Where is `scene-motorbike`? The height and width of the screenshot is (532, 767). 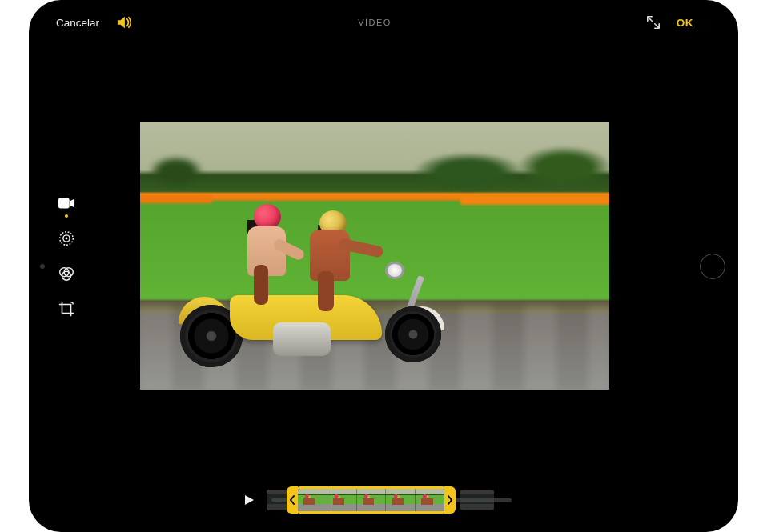 scene-motorbike is located at coordinates (317, 287).